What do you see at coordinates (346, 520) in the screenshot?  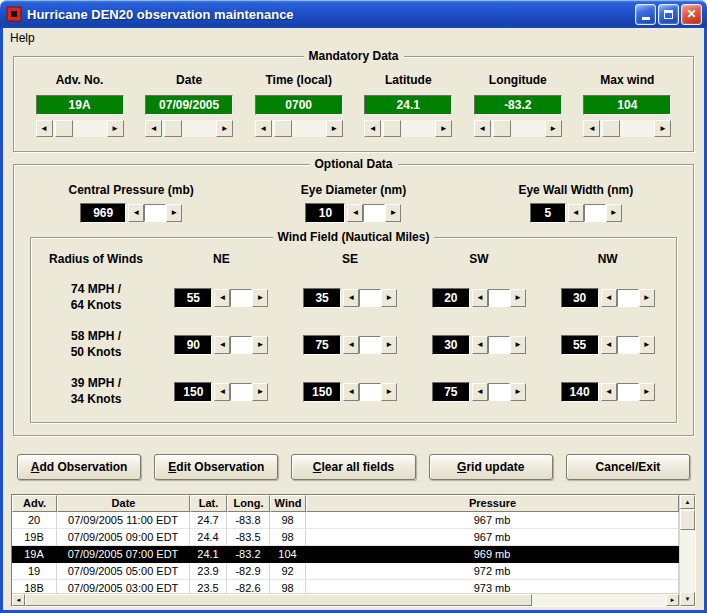 I see `table-row: 20 07/09/2005 11:00 EDT 24.7 -83.8 98 96…` at bounding box center [346, 520].